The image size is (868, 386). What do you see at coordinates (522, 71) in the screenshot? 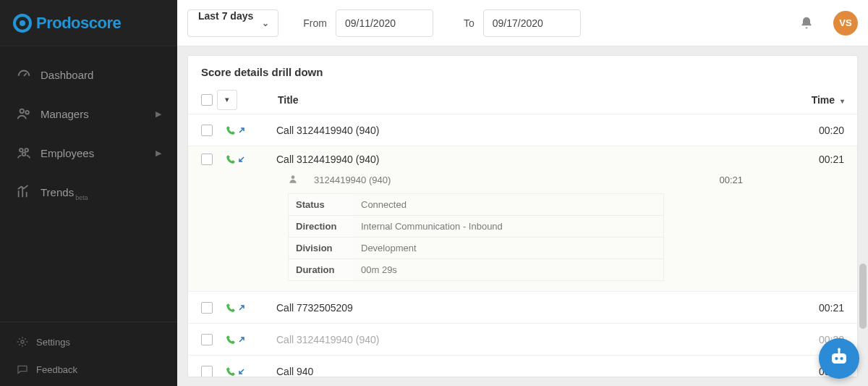
I see `panel-heading: Score details drill down` at bounding box center [522, 71].